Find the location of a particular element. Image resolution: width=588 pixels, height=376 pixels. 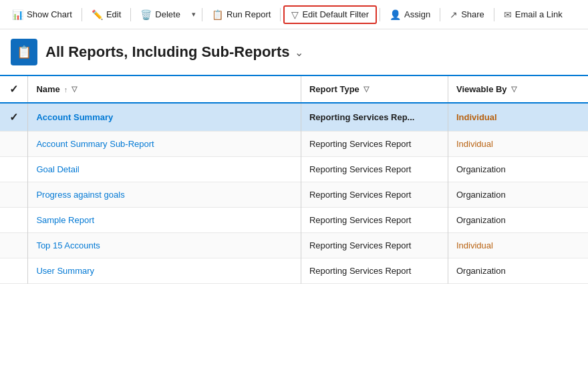

col-header-check: ✓ is located at coordinates (14, 89).